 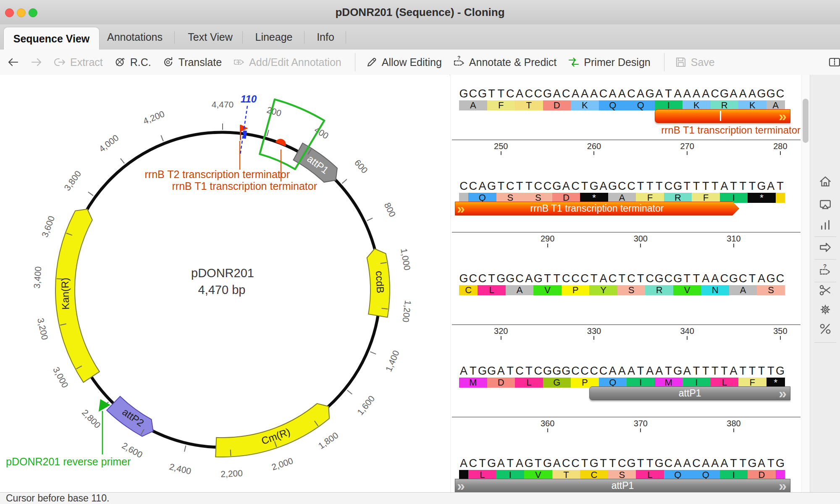 I want to click on sequence-scrollbar, so click(x=806, y=284).